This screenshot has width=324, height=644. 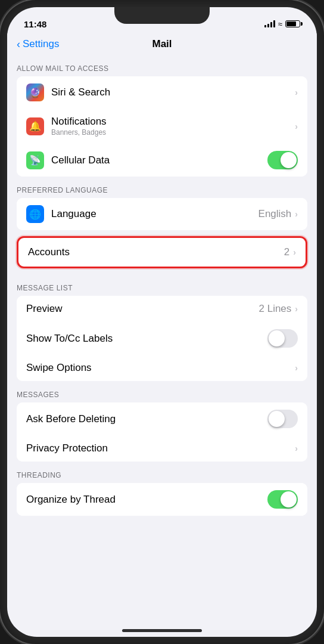 I want to click on siri-search-row: 🔮 Siri & Search ›, so click(x=162, y=92).